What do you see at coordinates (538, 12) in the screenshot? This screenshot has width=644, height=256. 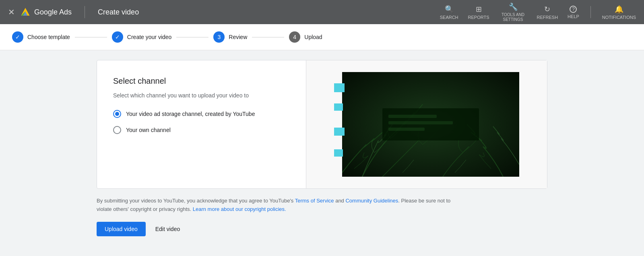 I see `header-nav: 🔍 SEARCH ⊞ REPORTS 🔧 TOOLS AND SETTINGS …` at bounding box center [538, 12].